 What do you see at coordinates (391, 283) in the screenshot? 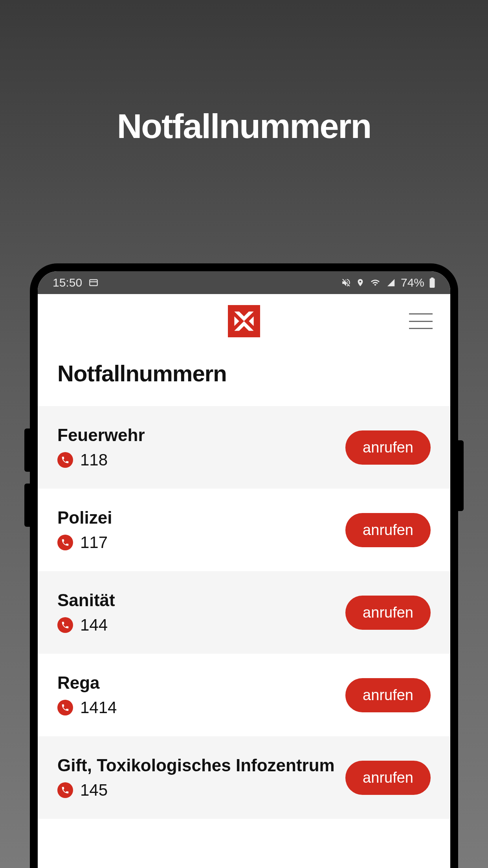
I see `signal-icon` at bounding box center [391, 283].